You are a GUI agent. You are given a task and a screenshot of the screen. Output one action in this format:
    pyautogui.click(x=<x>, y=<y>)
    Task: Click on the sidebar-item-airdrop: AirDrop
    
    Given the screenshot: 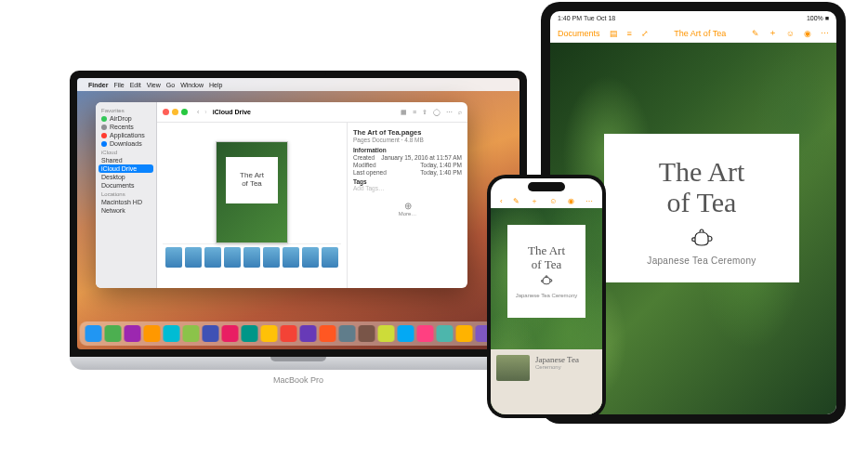 What is the action you would take?
    pyautogui.click(x=126, y=119)
    